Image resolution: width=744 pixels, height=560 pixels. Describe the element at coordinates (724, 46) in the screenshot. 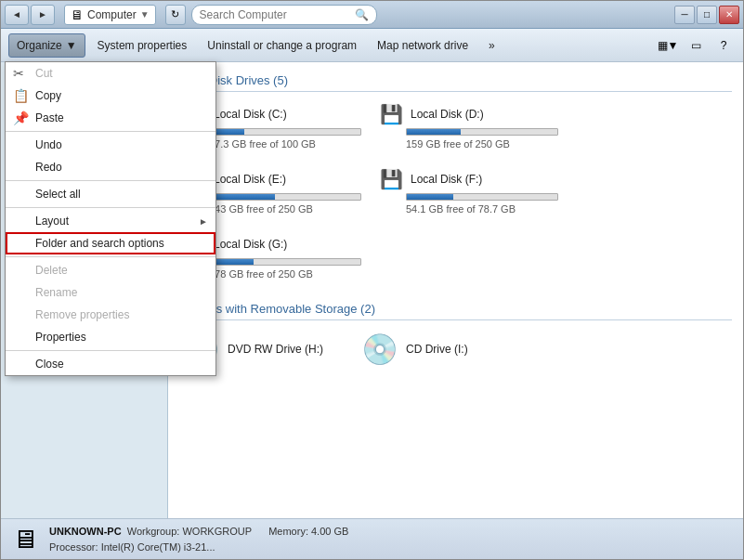

I see `help-button: ?` at that location.